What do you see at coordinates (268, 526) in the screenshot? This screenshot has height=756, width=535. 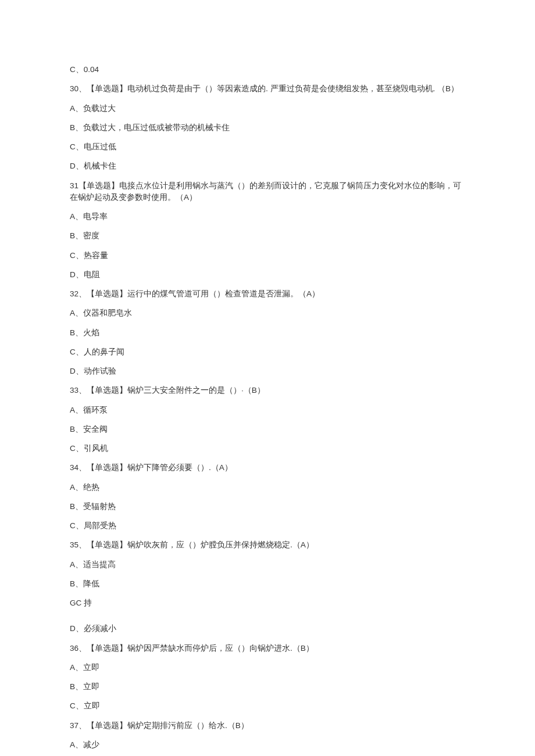 I see `text-line: C、局部受热` at bounding box center [268, 526].